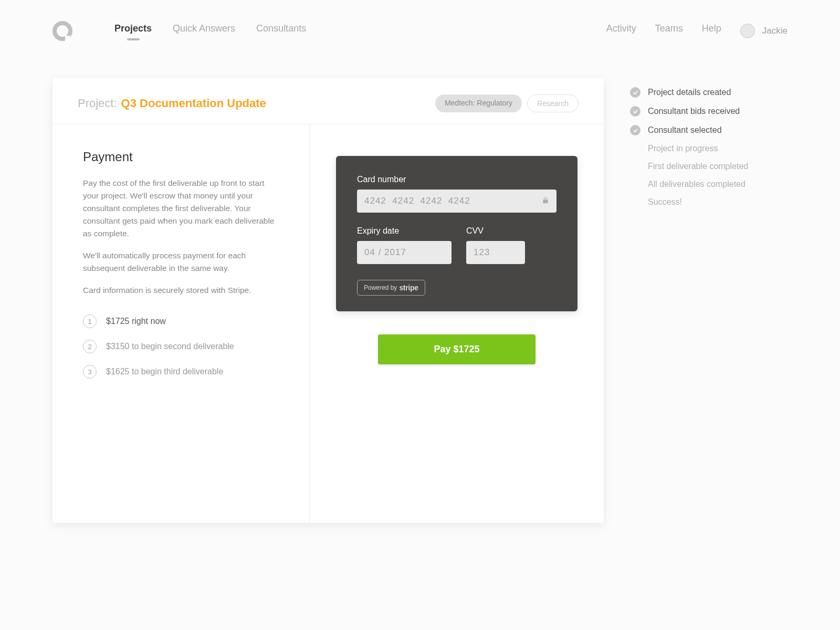 Image resolution: width=840 pixels, height=630 pixels. I want to click on user-menu: Jackie, so click(764, 31).